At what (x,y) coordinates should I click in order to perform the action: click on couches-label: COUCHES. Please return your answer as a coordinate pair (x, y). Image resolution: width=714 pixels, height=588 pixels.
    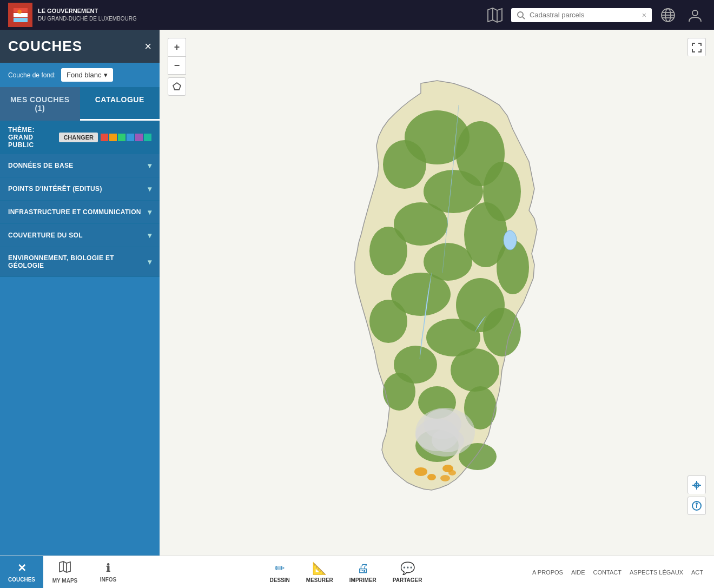
    Looking at the image, I should click on (22, 580).